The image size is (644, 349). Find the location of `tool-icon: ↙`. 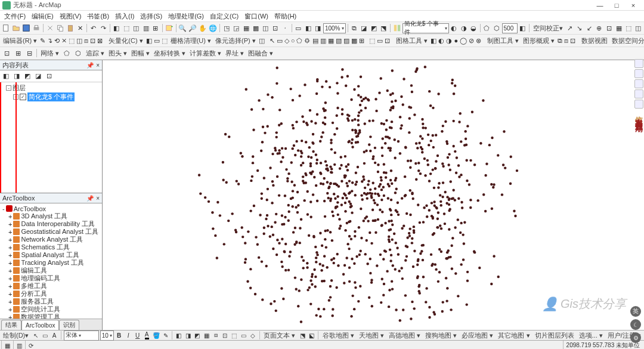

tool-icon: ↙ is located at coordinates (589, 28).